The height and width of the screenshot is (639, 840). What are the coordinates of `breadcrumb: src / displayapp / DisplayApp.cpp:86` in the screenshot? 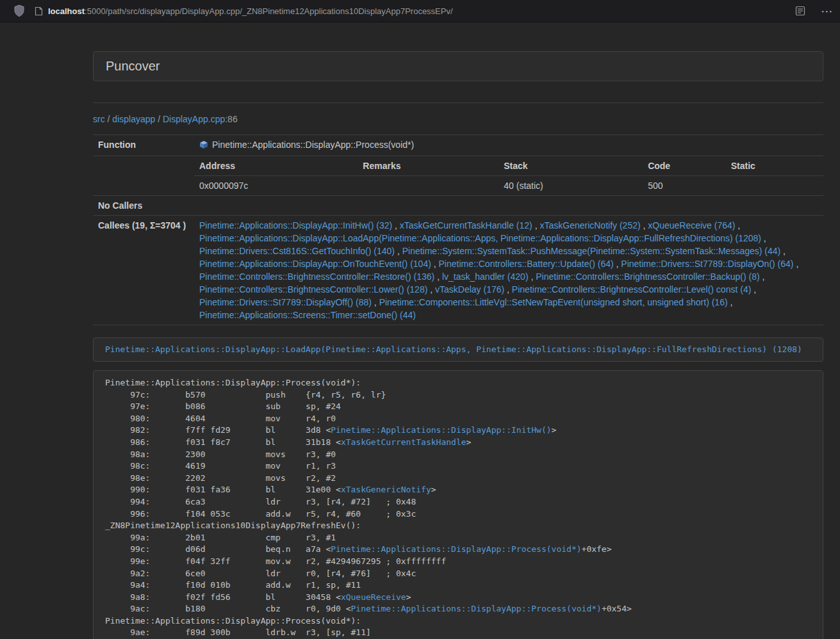 It's located at (458, 119).